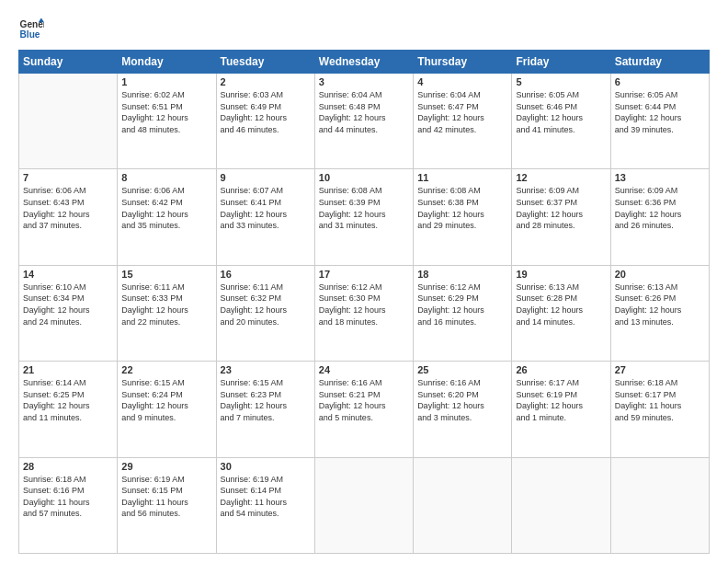 This screenshot has height=563, width=728. What do you see at coordinates (68, 274) in the screenshot?
I see `day-number: 14` at bounding box center [68, 274].